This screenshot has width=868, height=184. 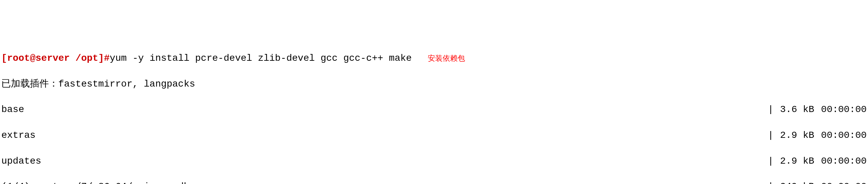 I want to click on repo-size: 249 kB, so click(x=794, y=182).